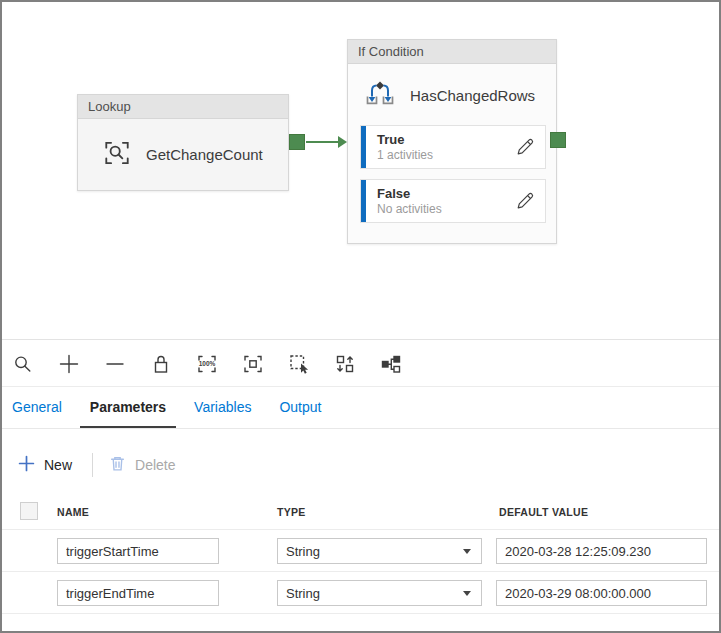 The width and height of the screenshot is (721, 633). I want to click on scan-search-icon, so click(117, 155).